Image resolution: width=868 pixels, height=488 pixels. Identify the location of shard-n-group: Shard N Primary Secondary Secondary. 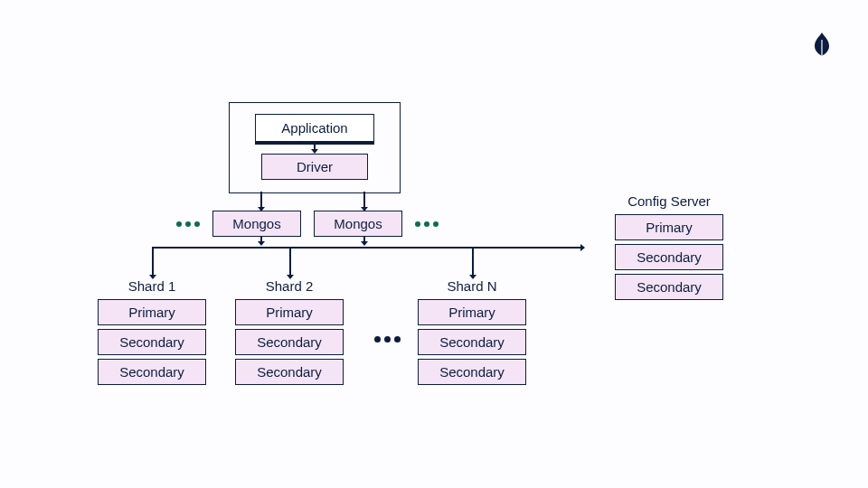
(472, 332).